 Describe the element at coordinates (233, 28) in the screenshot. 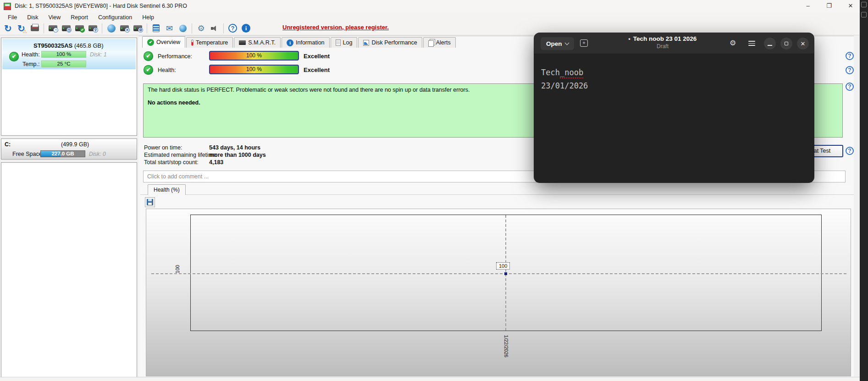

I see `help-icon: ?` at that location.